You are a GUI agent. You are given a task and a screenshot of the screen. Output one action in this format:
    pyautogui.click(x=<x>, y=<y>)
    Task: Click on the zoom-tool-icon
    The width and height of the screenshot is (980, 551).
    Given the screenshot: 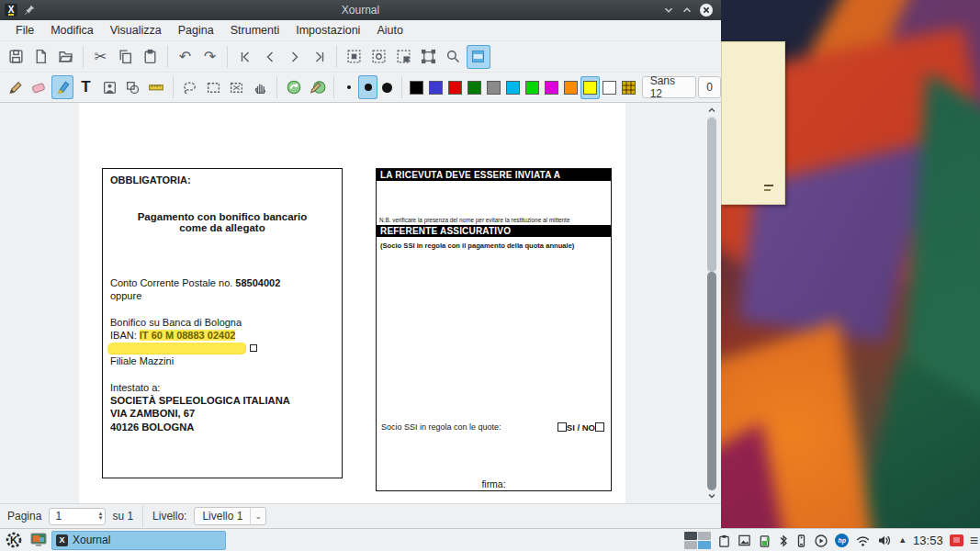 What is the action you would take?
    pyautogui.click(x=454, y=57)
    